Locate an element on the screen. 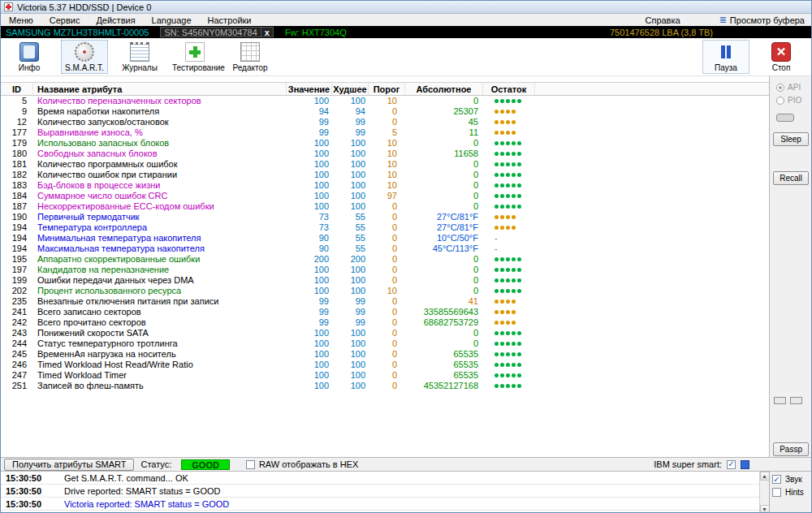 The width and height of the screenshot is (812, 513). column-header: Значение is located at coordinates (309, 89).